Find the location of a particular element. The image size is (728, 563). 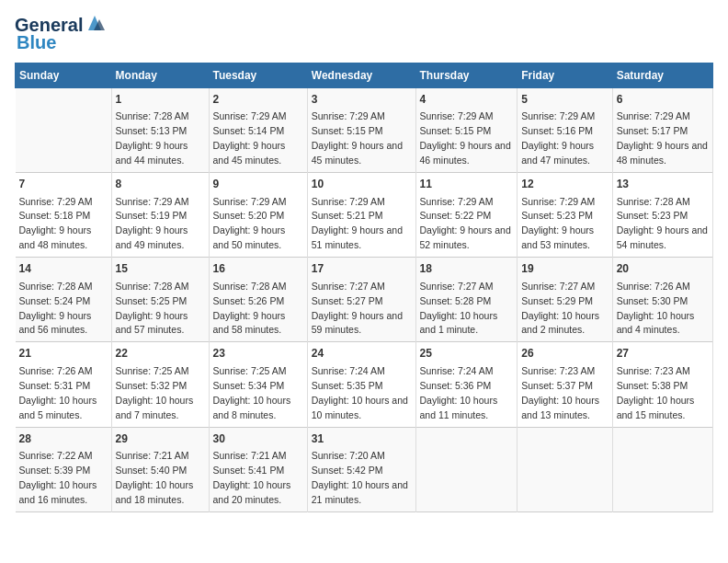

daylight: Daylight: 9 hours and 45 minutes. is located at coordinates (357, 153).